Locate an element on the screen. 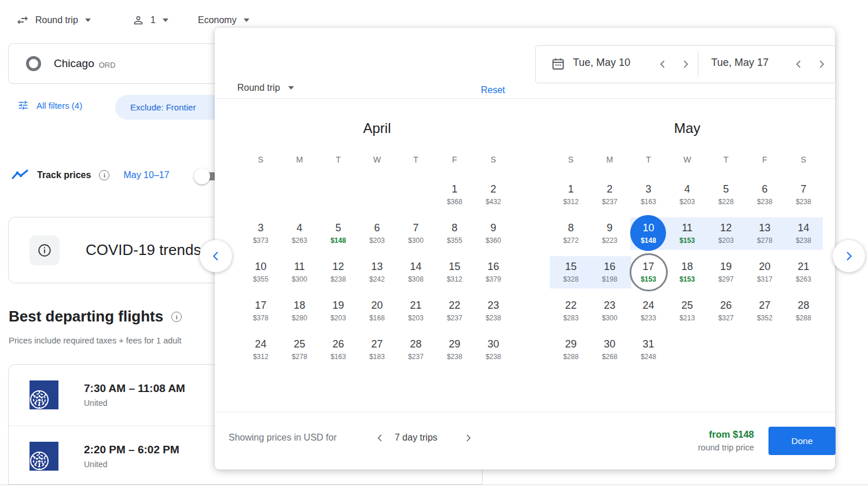  calendar-day-may-4: 4$203 is located at coordinates (687, 194).